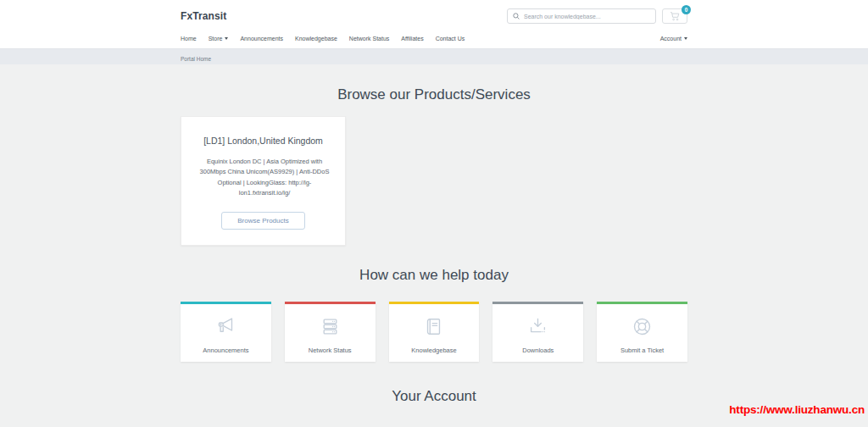  Describe the element at coordinates (687, 10) in the screenshot. I see `cart-count-badge: 0` at that location.